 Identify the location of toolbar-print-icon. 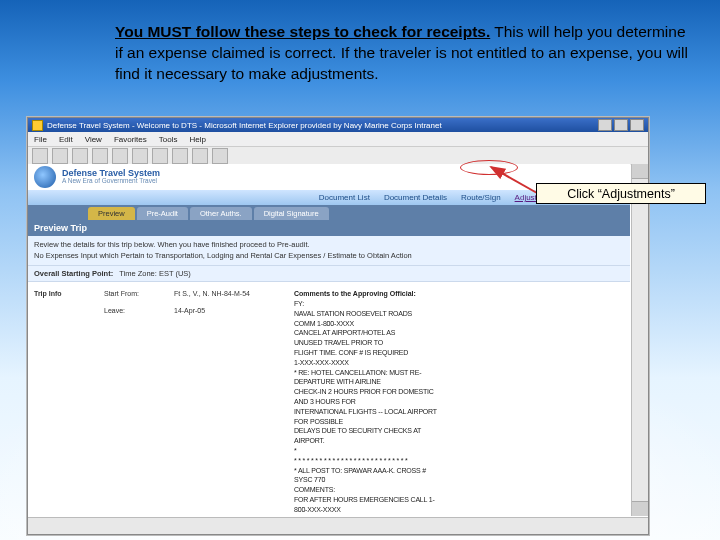
(220, 156).